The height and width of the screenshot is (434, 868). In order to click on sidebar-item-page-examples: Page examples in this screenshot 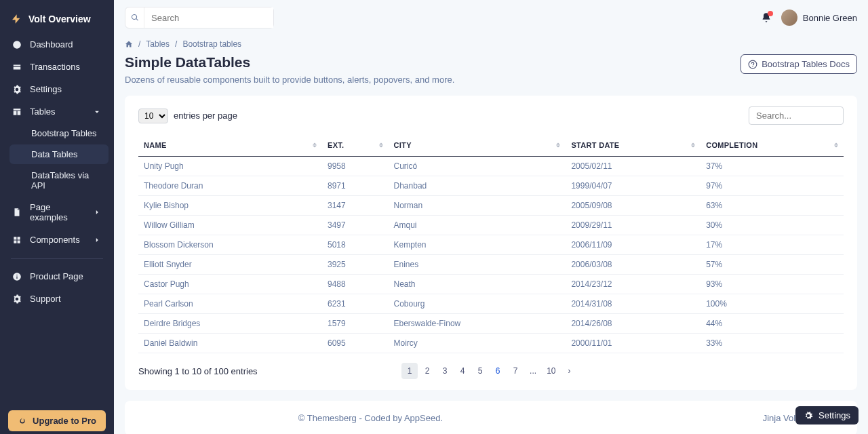, I will do `click(57, 212)`.